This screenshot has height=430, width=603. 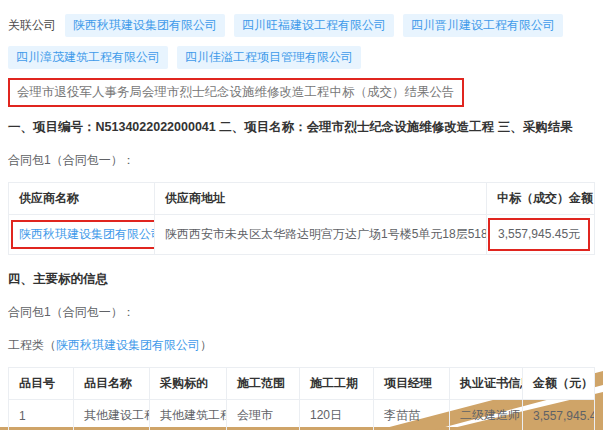 What do you see at coordinates (541, 199) in the screenshot?
I see `award-amount-header: 中标（成交）金额` at bounding box center [541, 199].